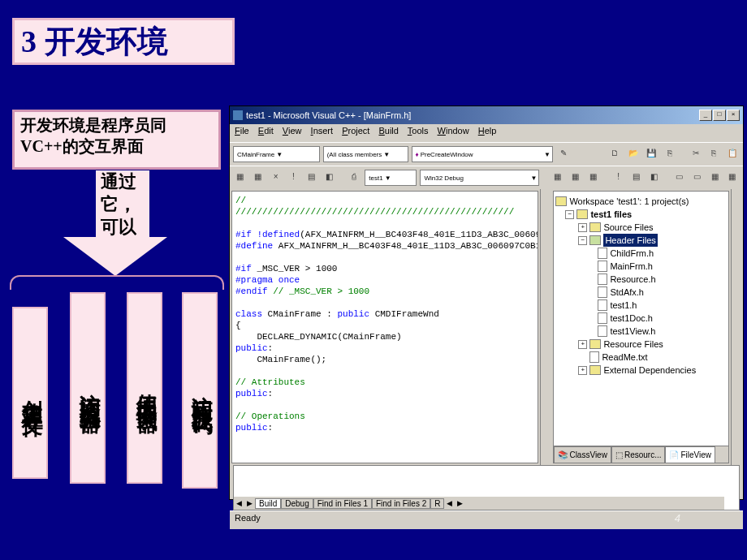 Image resolution: width=747 pixels, height=560 pixels. Describe the element at coordinates (595, 240) in the screenshot. I see `folder-open-icon` at that location.